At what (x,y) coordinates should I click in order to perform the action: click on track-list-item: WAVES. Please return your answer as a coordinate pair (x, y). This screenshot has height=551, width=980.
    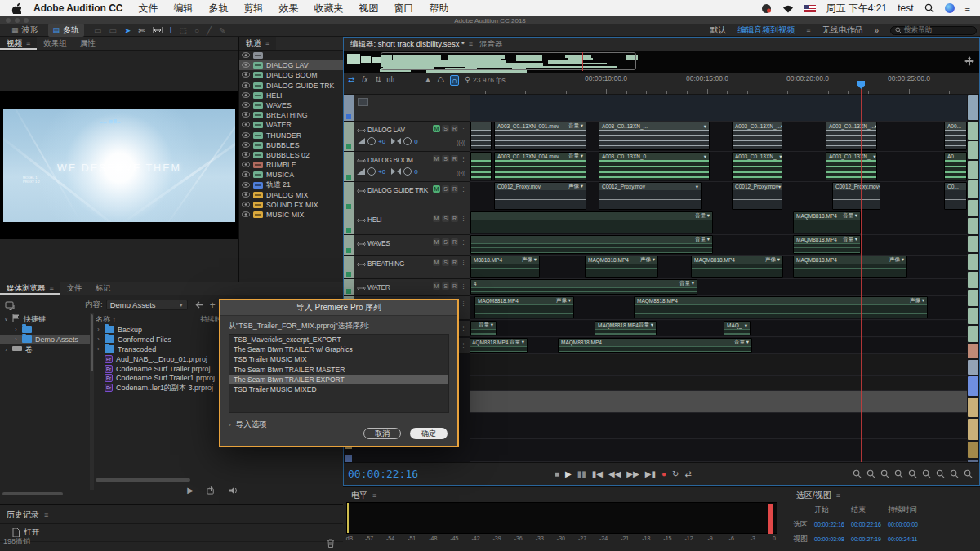
    Looking at the image, I should click on (291, 105).